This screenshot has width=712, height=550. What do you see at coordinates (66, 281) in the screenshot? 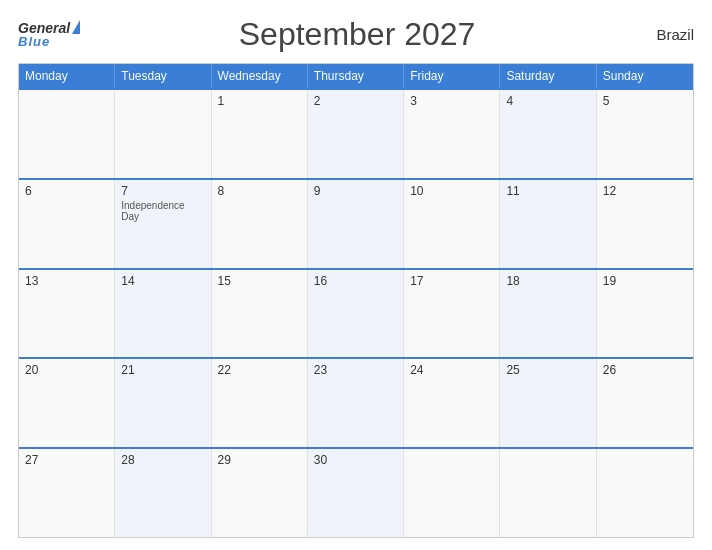
I see `day-number: 13` at bounding box center [66, 281].